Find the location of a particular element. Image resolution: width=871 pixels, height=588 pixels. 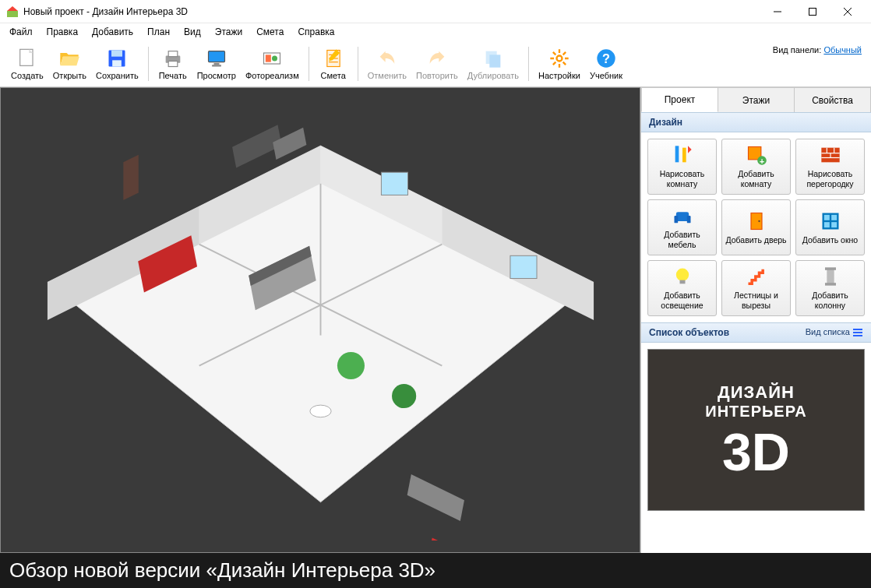

room-plus-icon: + is located at coordinates (756, 155).